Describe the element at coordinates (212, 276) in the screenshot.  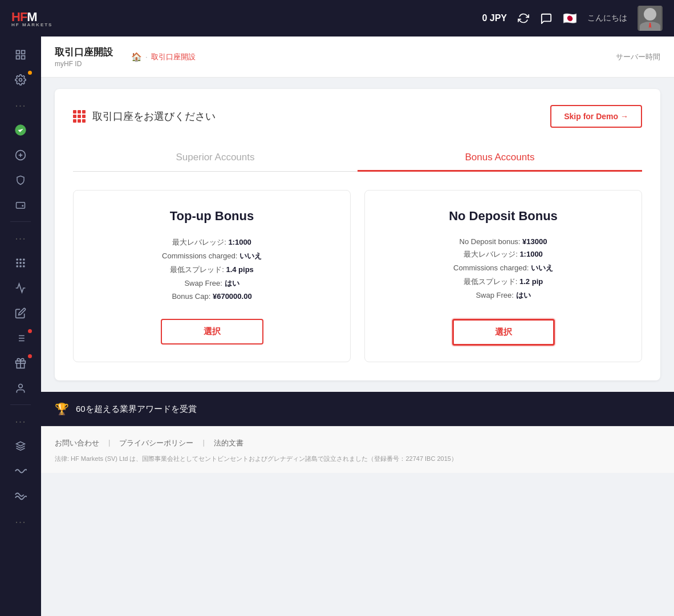
I see `account-box-topup: Top-up Bonus 最大レバレッジ: 1:1000 Commissions…` at that location.